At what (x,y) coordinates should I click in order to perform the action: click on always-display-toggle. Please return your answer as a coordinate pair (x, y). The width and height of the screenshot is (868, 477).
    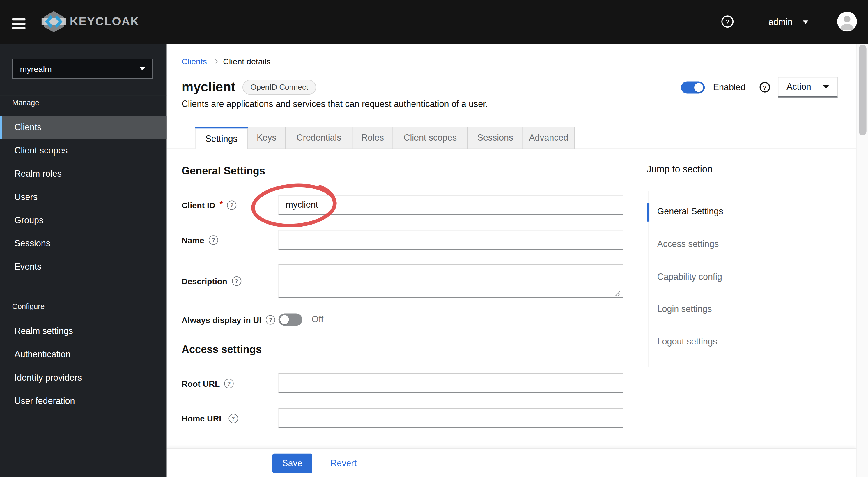
    Looking at the image, I should click on (290, 320).